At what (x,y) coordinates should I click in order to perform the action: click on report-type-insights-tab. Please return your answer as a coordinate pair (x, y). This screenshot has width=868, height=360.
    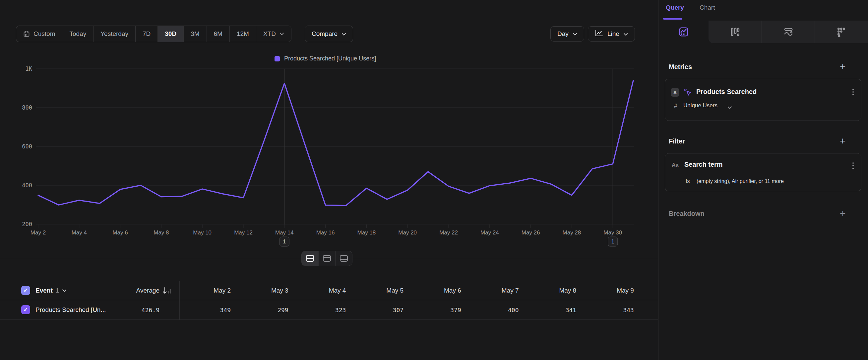
    Looking at the image, I should click on (684, 32).